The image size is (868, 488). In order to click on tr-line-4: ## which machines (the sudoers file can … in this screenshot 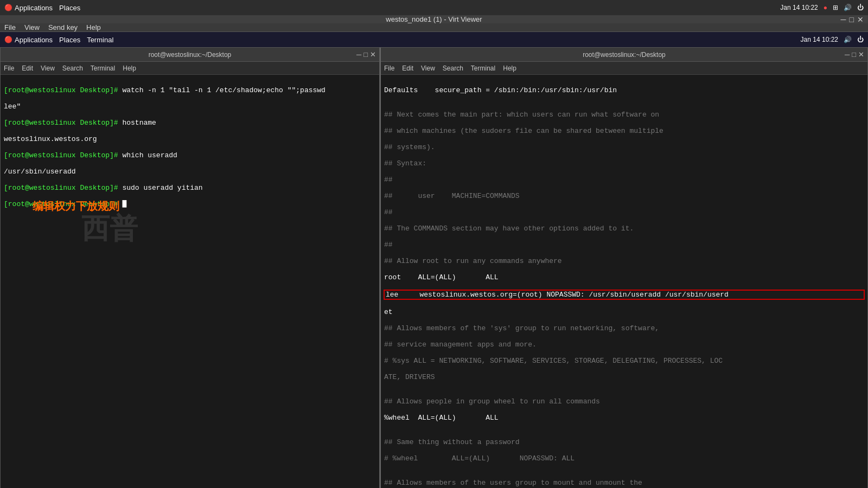, I will do `click(624, 131)`.